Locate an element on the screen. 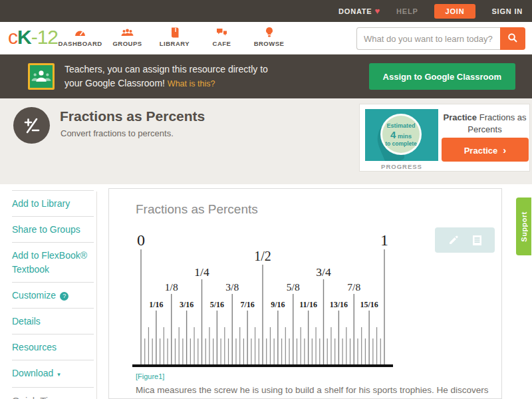 Image resolution: width=532 pixels, height=399 pixels. search-bar is located at coordinates (441, 39).